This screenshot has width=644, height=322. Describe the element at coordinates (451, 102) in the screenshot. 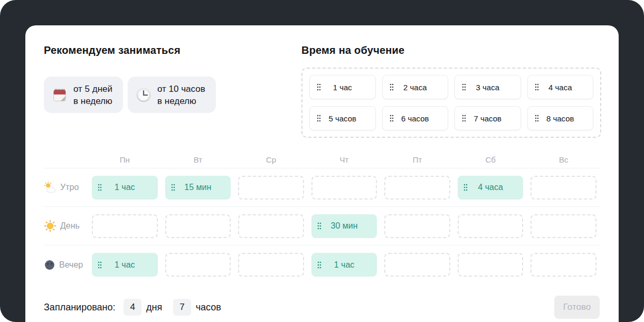

I see `time-chip-pool: 1 час 2 часа 3 часа 4 часа 5 часов 6 час…` at that location.